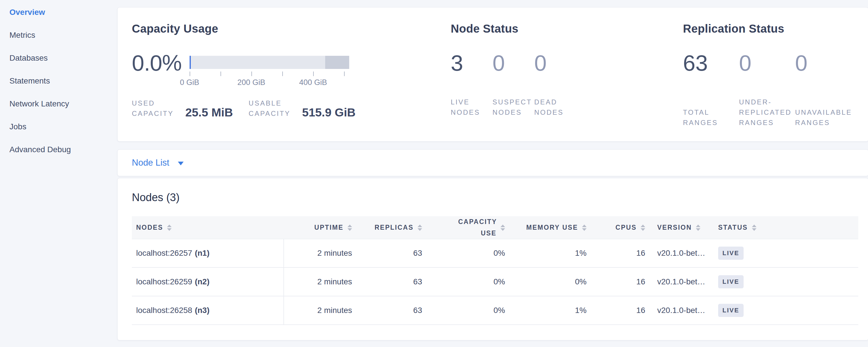 The width and height of the screenshot is (868, 347). What do you see at coordinates (270, 71) in the screenshot?
I see `capacity-gauge: 0 GiB 200 GiB 400 GiB` at bounding box center [270, 71].